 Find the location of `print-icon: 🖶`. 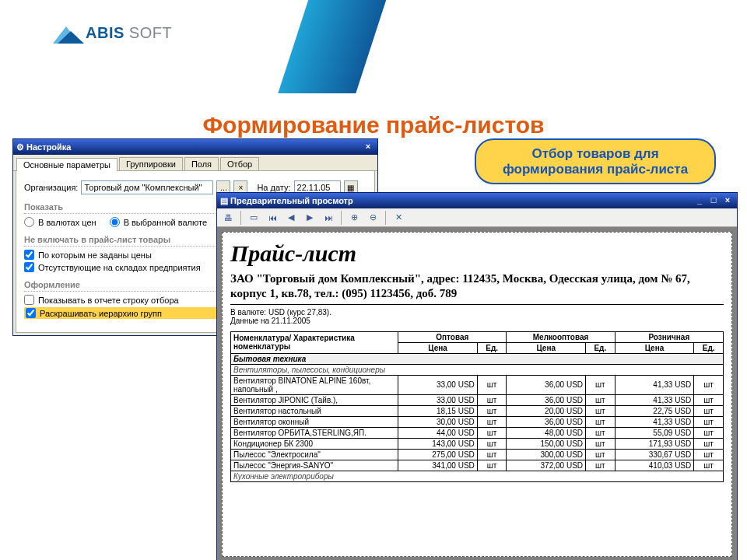

print-icon: 🖶 is located at coordinates (228, 218).